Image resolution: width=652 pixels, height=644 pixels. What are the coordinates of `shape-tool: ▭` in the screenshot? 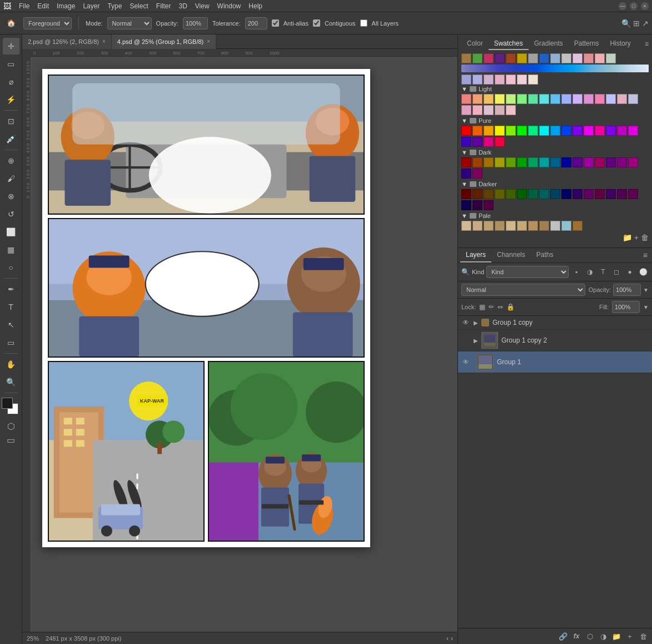 It's located at (11, 343).